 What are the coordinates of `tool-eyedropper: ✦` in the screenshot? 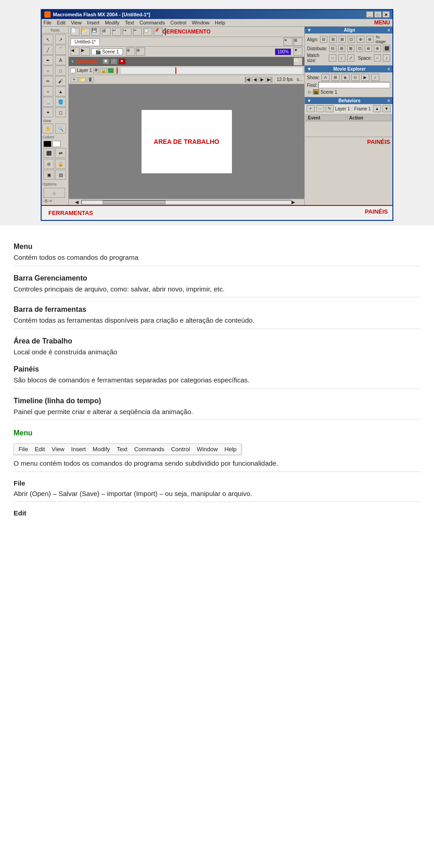 It's located at (48, 112).